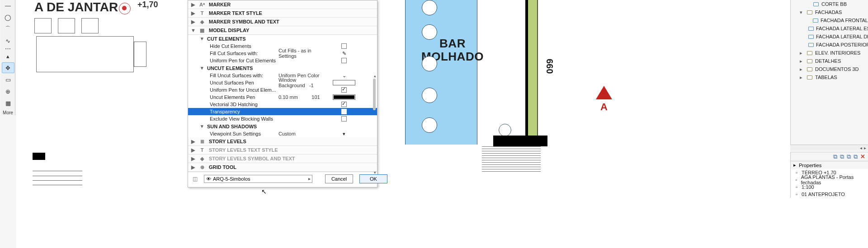  I want to click on row-transparency: Transparency, so click(283, 112).